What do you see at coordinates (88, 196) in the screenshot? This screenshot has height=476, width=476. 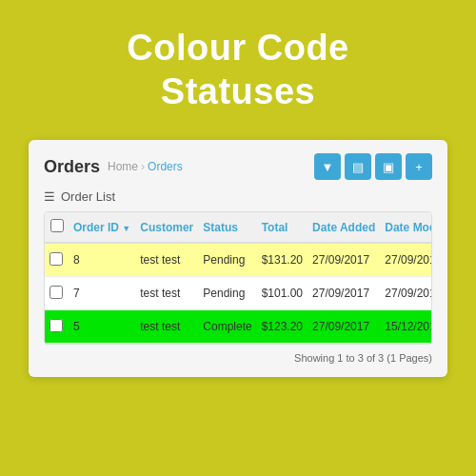 I see `section-label: Order List` at bounding box center [88, 196].